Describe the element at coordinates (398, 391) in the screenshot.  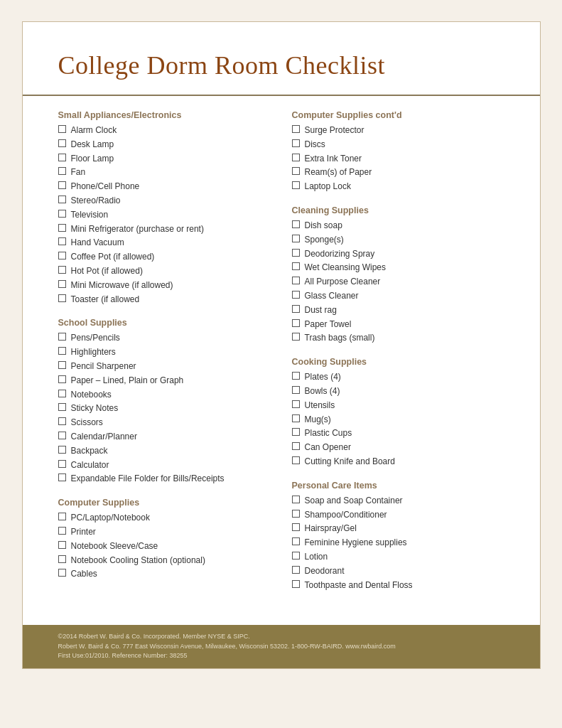
I see `list-item: Bowls (4)` at that location.